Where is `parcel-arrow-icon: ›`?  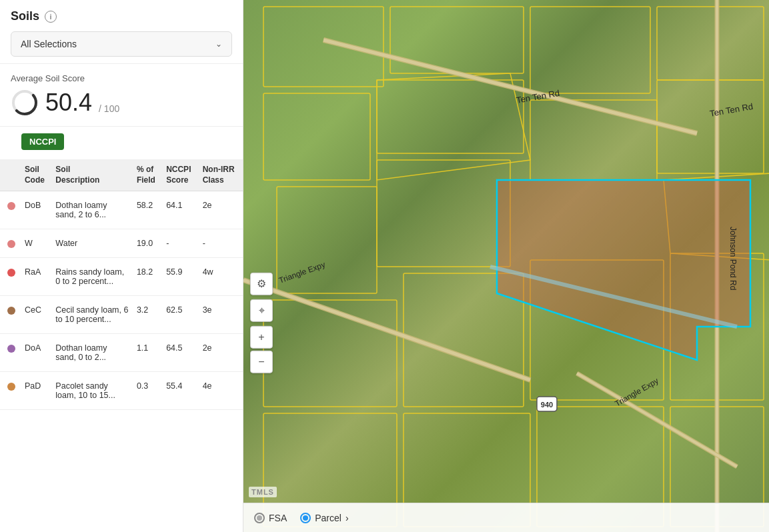
parcel-arrow-icon: › is located at coordinates (347, 518).